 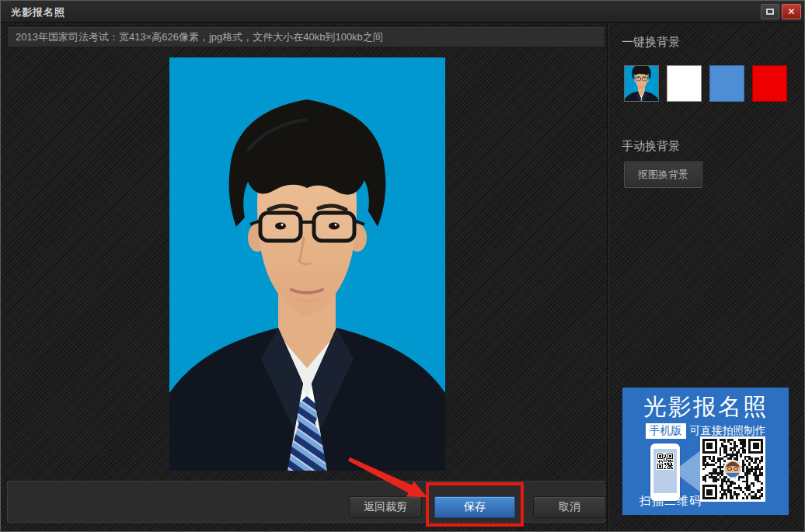 I want to click on background-swatch-row, so click(x=706, y=84).